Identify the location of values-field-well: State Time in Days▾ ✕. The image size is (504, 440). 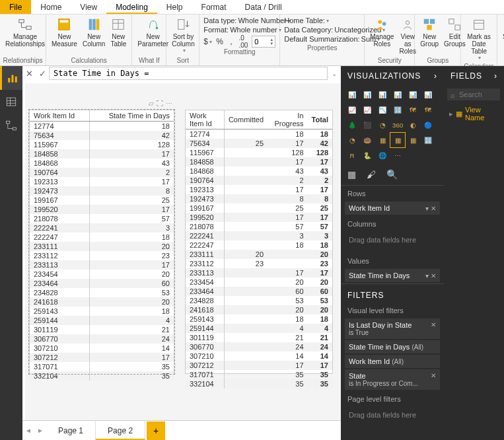
(392, 275).